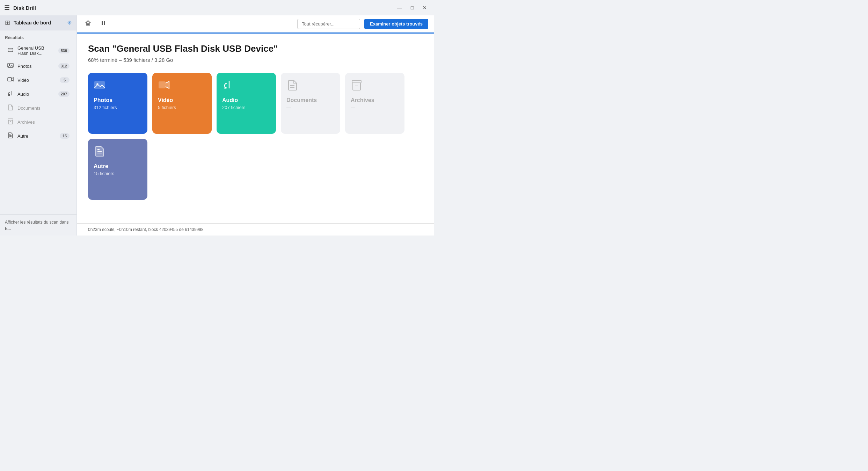  I want to click on card-archives-icon, so click(357, 86).